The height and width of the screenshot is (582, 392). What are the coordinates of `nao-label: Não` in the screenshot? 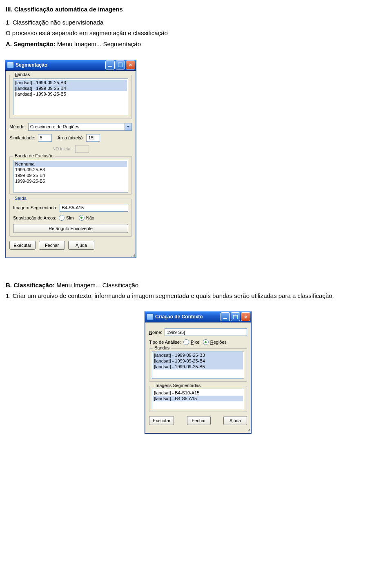 It's located at (90, 218).